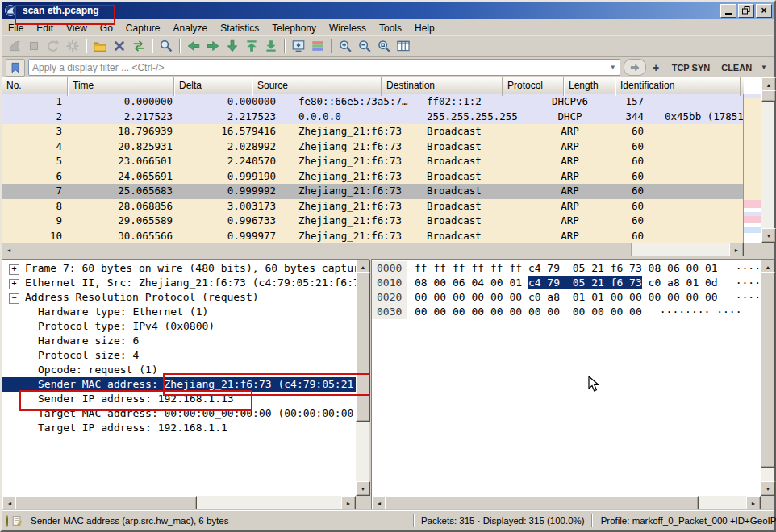 The height and width of the screenshot is (532, 776). I want to click on hex-bytes: 00 00 00 00 00 00 c0 a8 01 01 00 00 00 0…, so click(566, 297).